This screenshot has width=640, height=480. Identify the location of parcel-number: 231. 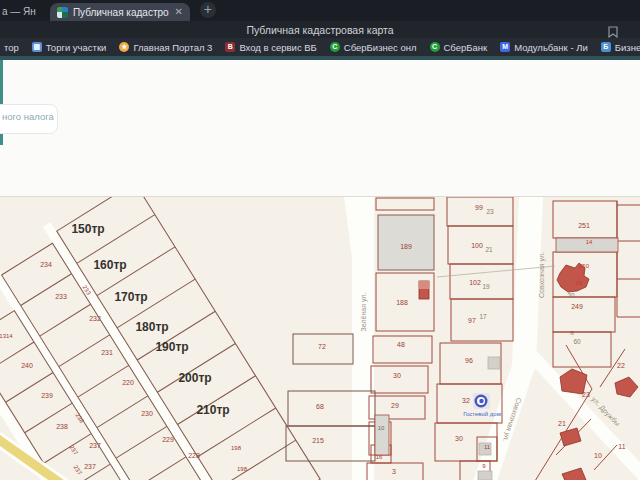
(107, 352).